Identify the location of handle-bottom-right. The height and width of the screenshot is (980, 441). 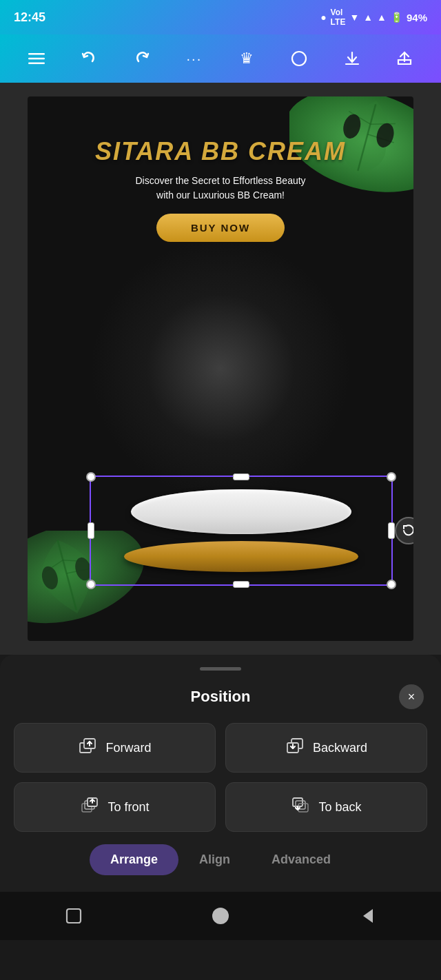
(391, 584).